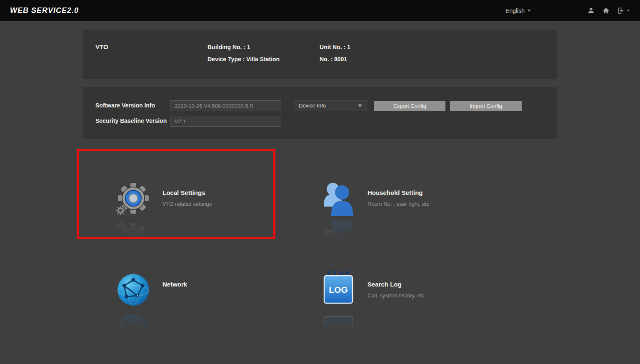  I want to click on device-info-col1: Building No. : 1 Device Type : Villa Sta…, so click(243, 55).